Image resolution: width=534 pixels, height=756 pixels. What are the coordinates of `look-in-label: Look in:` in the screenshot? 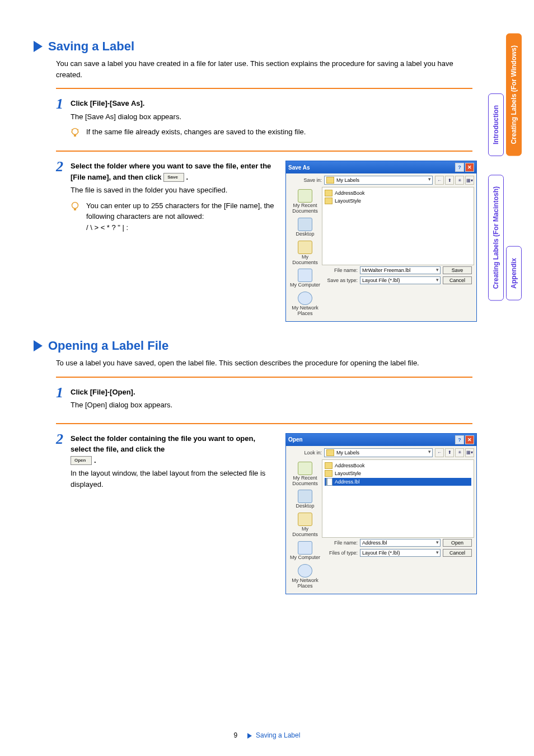 It's located at (305, 453).